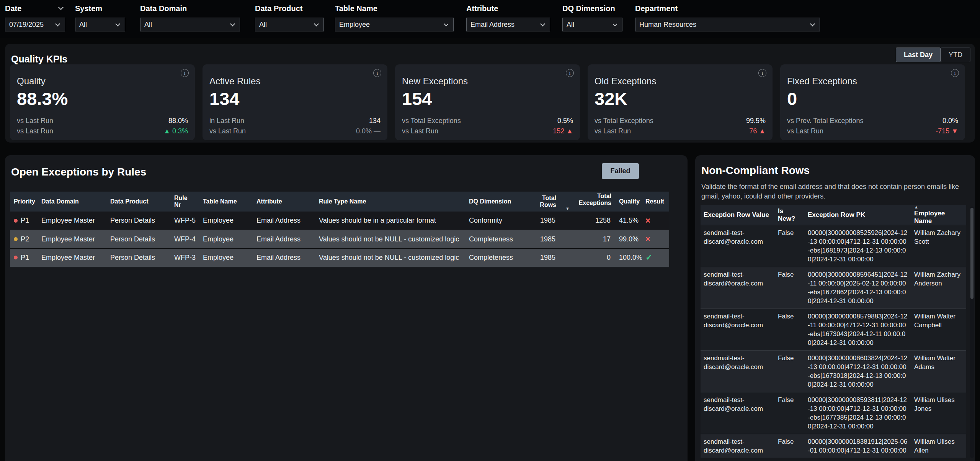 The height and width of the screenshot is (461, 980). What do you see at coordinates (35, 8) in the screenshot?
I see `filter-label: Date` at bounding box center [35, 8].